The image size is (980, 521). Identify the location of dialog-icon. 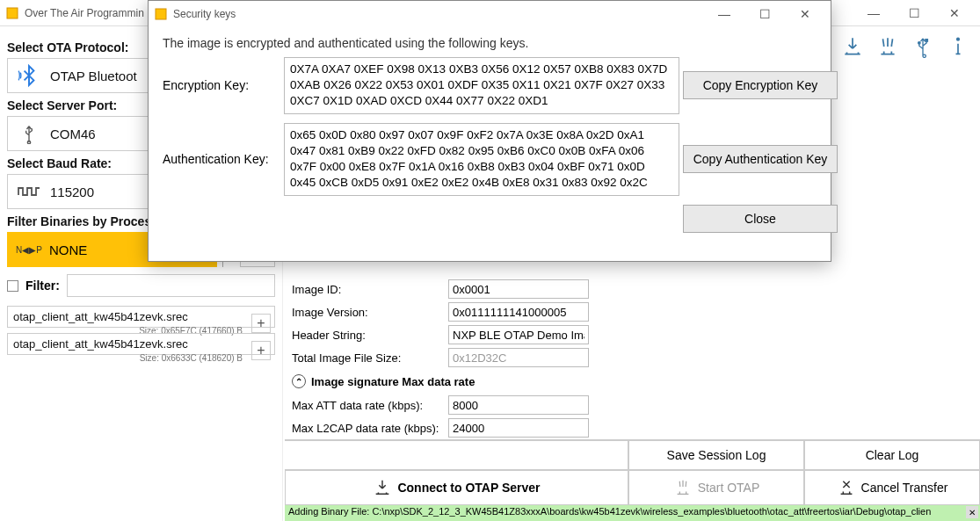
(161, 14).